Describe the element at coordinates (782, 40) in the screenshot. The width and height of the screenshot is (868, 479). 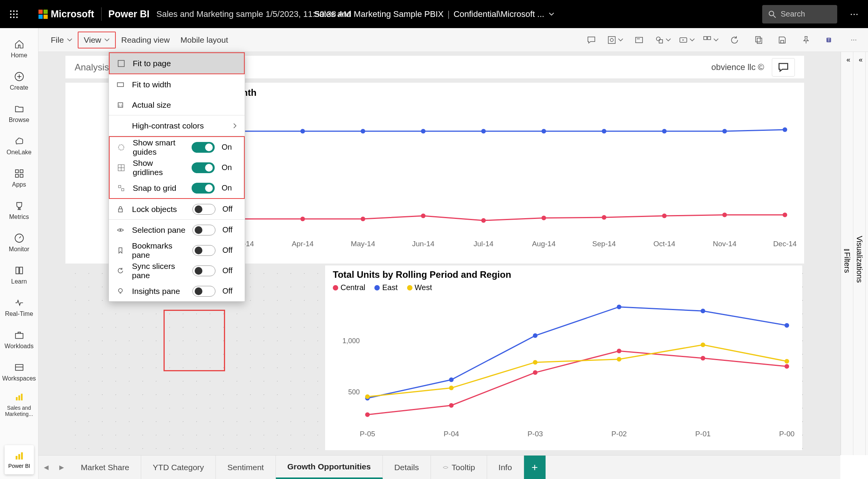
I see `save-icon` at that location.